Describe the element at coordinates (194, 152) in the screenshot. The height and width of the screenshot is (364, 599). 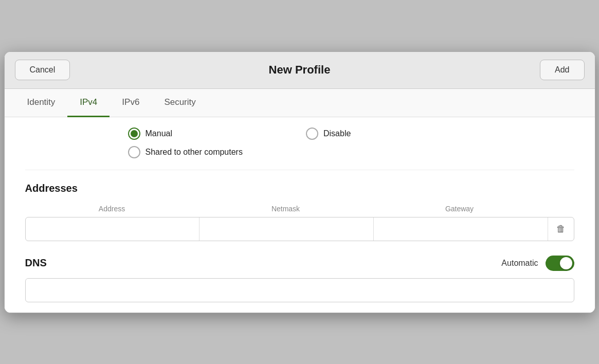
I see `radio-shared-label: Shared to other computers` at that location.